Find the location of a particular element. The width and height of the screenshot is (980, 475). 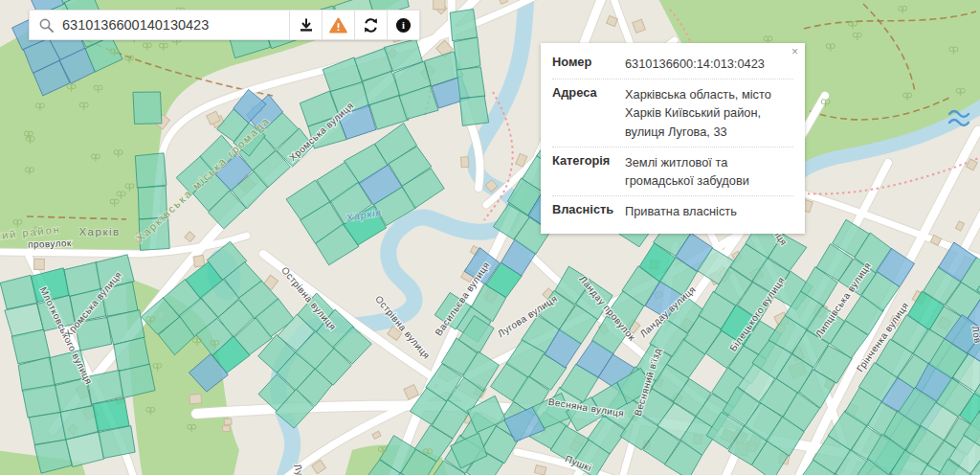

info-icon: i is located at coordinates (404, 25).